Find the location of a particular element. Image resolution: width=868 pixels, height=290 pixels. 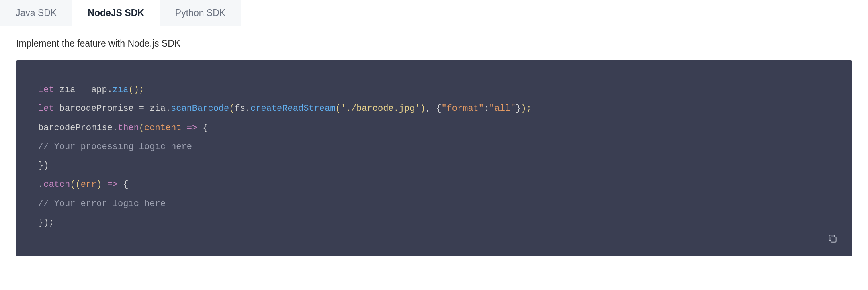

description-text: Implement the feature with Node.js SDK is located at coordinates (434, 43).